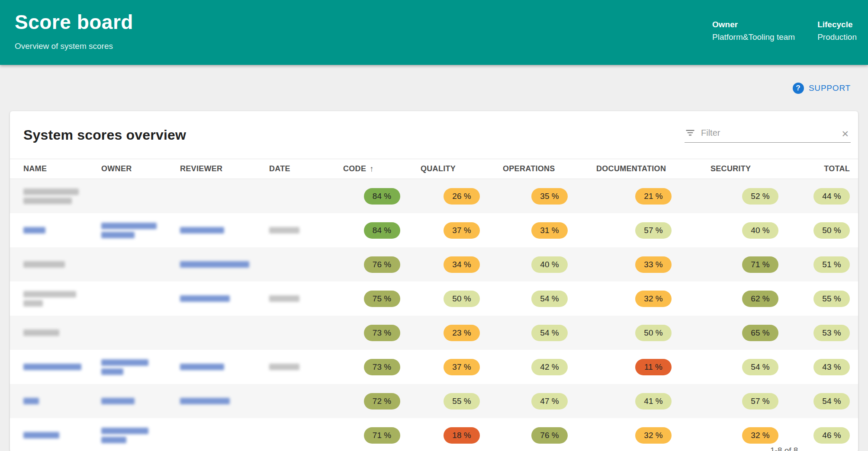 This screenshot has height=451, width=868. What do you see at coordinates (372, 169) in the screenshot?
I see `arrow-up-icon: ↑` at bounding box center [372, 169].